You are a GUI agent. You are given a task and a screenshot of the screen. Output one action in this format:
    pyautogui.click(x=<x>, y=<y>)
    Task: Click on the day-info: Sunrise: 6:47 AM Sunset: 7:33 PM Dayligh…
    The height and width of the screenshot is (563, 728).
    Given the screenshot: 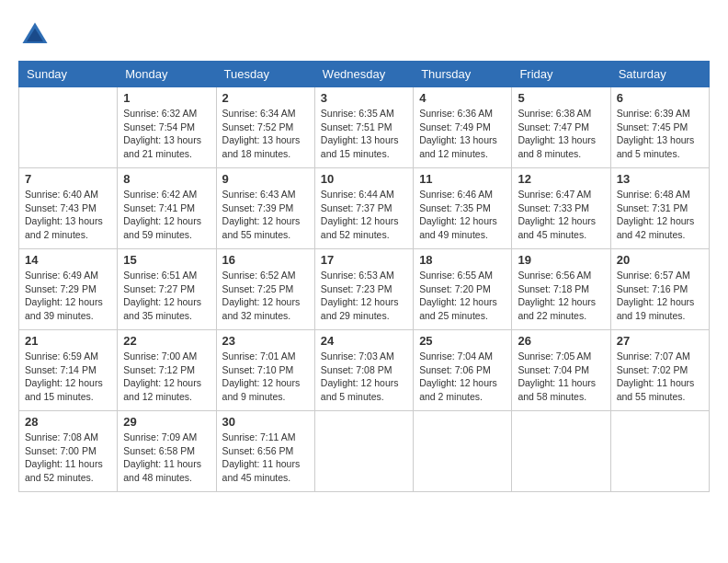 What is the action you would take?
    pyautogui.click(x=561, y=215)
    